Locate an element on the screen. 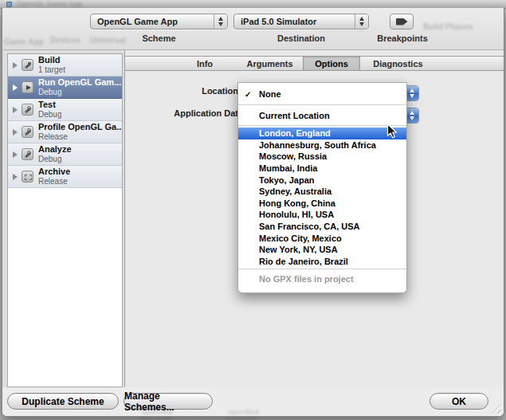 This screenshot has width=506, height=420. sidebar-scheme-row: Run OpenGL Gam... Debug is located at coordinates (65, 88).